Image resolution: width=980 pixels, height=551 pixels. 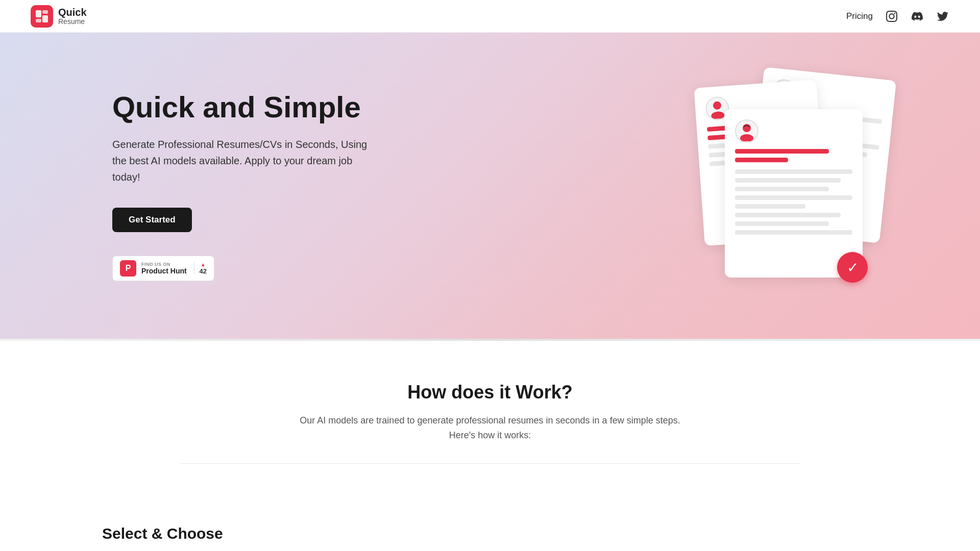 What do you see at coordinates (917, 16) in the screenshot?
I see `discord-icon` at bounding box center [917, 16].